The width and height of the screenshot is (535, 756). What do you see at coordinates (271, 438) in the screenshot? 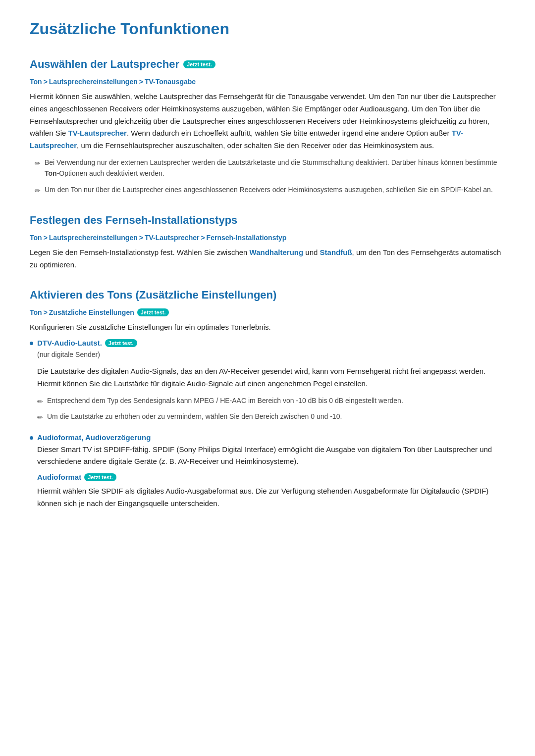
I see `bullet-audioformat-label: Audioformat, Audioverzögerung` at bounding box center [271, 438].